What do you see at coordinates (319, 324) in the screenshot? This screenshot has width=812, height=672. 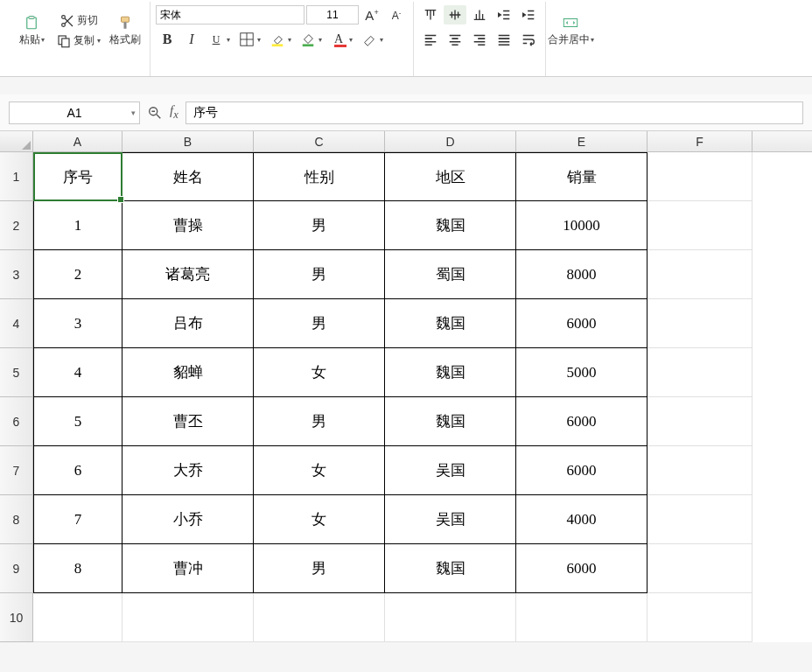 I see `cell-C4: 男` at bounding box center [319, 324].